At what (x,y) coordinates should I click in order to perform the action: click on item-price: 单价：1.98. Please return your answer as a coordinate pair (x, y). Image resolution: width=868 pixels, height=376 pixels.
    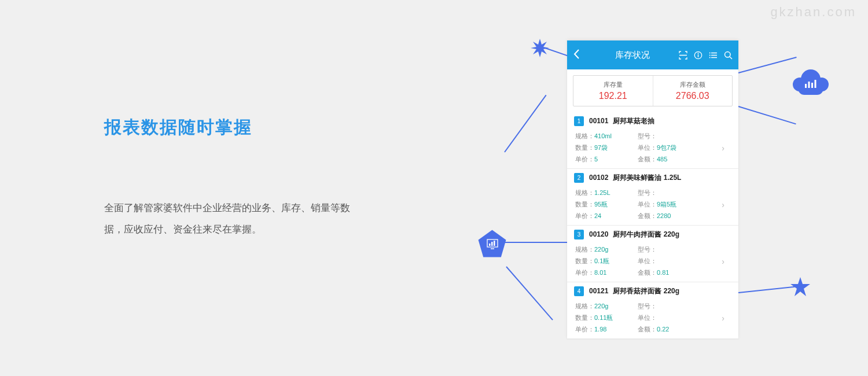
    Looking at the image, I should click on (606, 330).